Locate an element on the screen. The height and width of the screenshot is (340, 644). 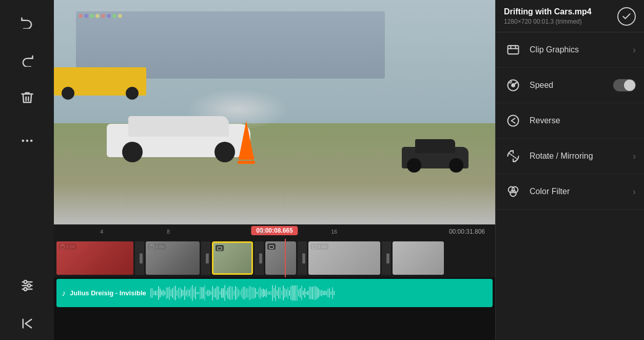
clip-1: 1.0x is located at coordinates (95, 258).